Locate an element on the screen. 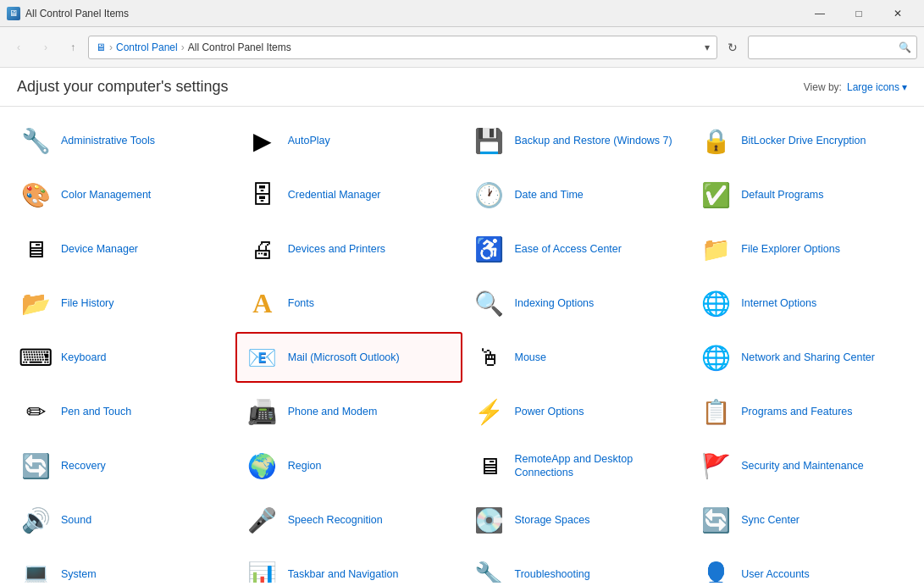 This screenshot has height=586, width=924. control-panel-item: 🖨Devices and Printers is located at coordinates (349, 249).